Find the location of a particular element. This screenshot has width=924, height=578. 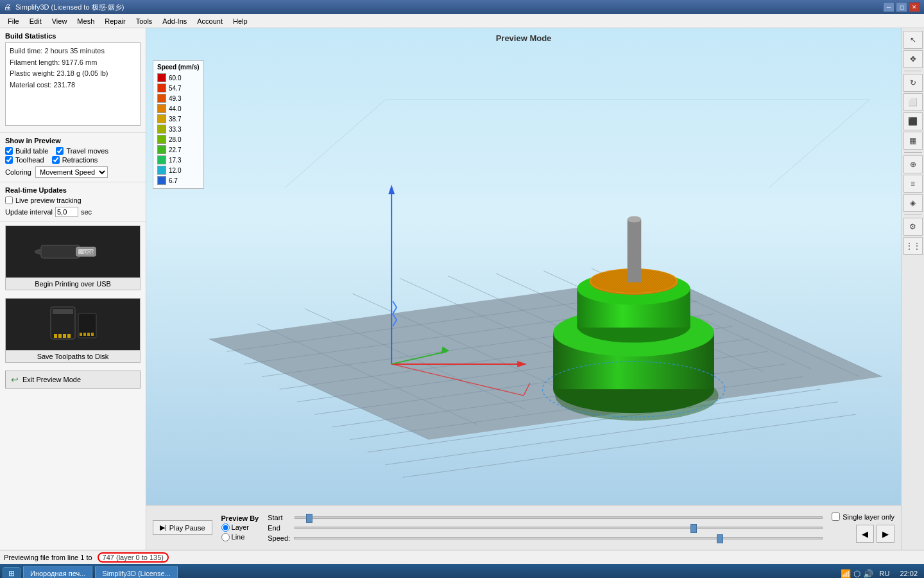

status-highlight: 747 (layer 0 to 135) is located at coordinates (133, 557).